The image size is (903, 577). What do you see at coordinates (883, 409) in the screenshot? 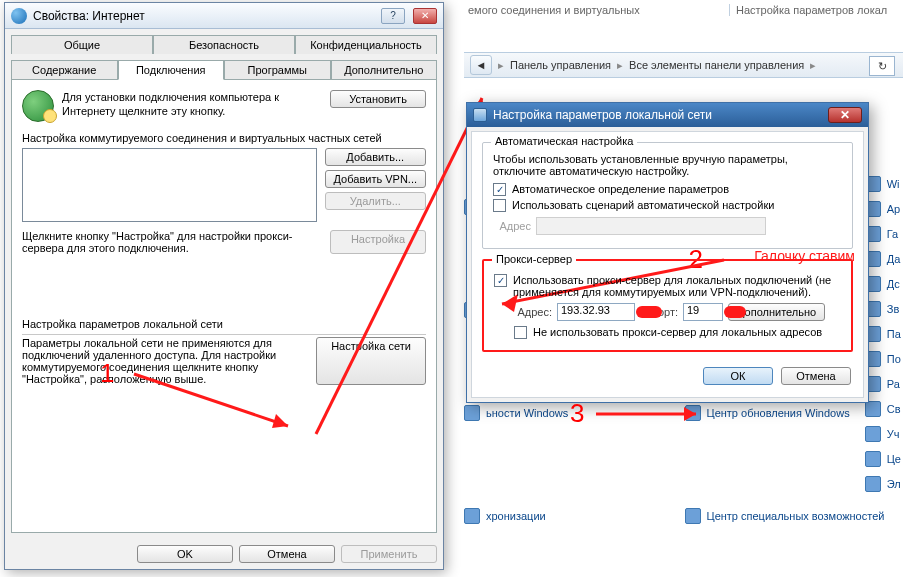
I see `cp-item: Св` at bounding box center [883, 409].